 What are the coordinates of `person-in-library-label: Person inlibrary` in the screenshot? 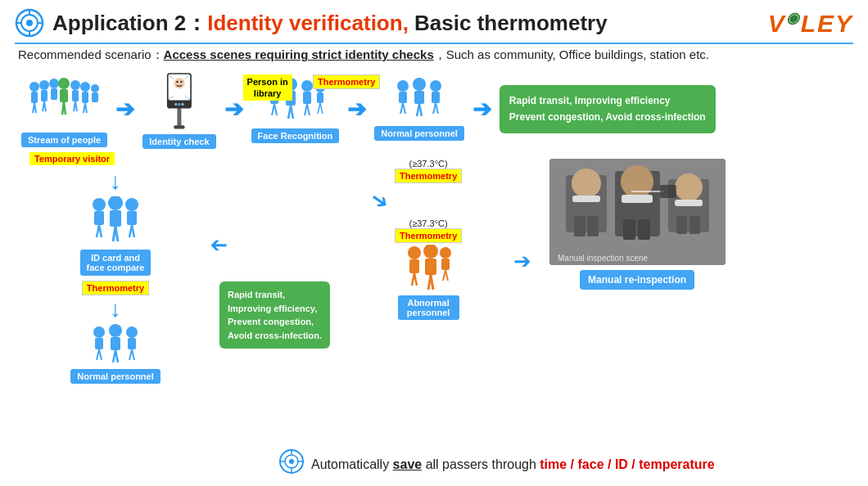 It's located at (268, 88).